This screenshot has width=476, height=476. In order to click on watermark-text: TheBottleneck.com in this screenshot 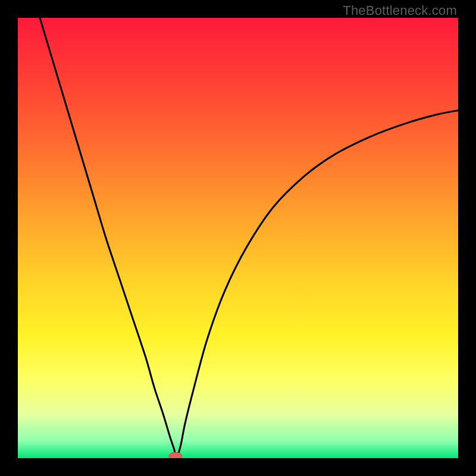, I will do `click(400, 11)`.